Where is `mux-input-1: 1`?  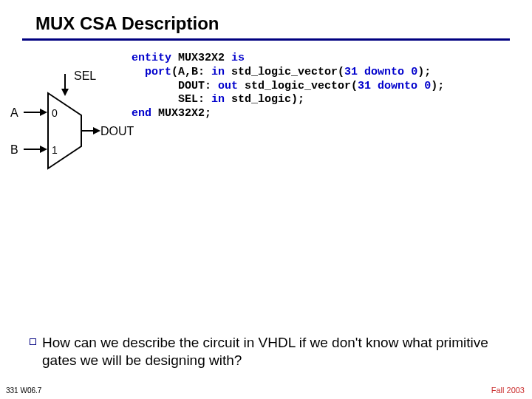
mux-input-1: 1 is located at coordinates (55, 150).